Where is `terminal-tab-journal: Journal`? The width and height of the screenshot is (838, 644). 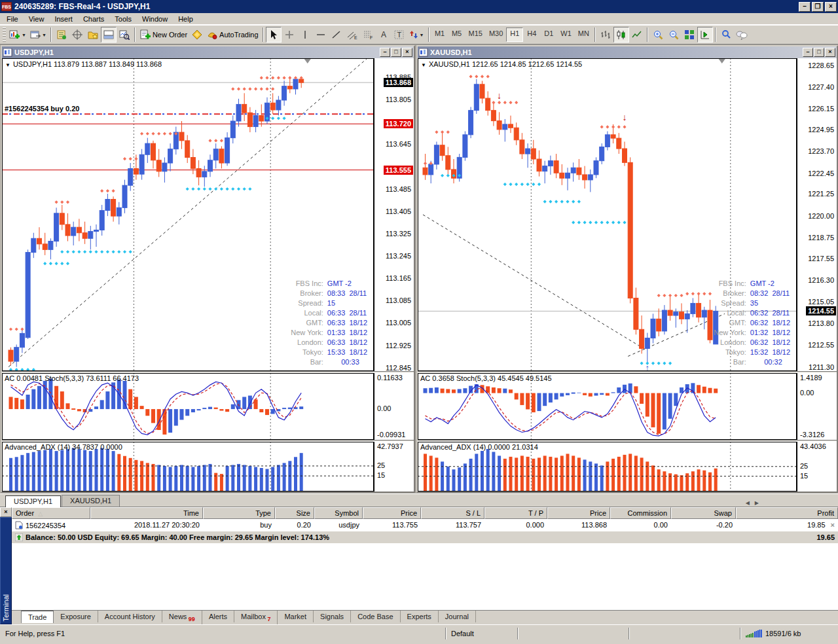 terminal-tab-journal: Journal is located at coordinates (457, 617).